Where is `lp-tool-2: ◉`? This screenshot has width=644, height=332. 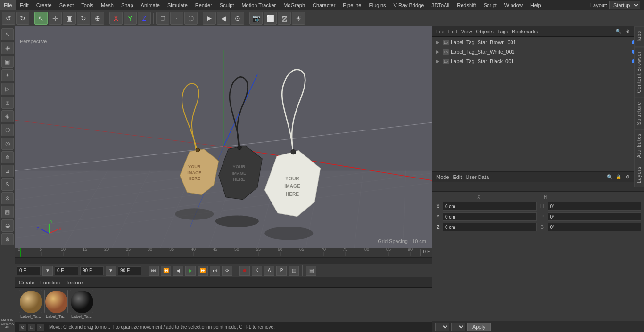 lp-tool-2: ◉ is located at coordinates (8, 48).